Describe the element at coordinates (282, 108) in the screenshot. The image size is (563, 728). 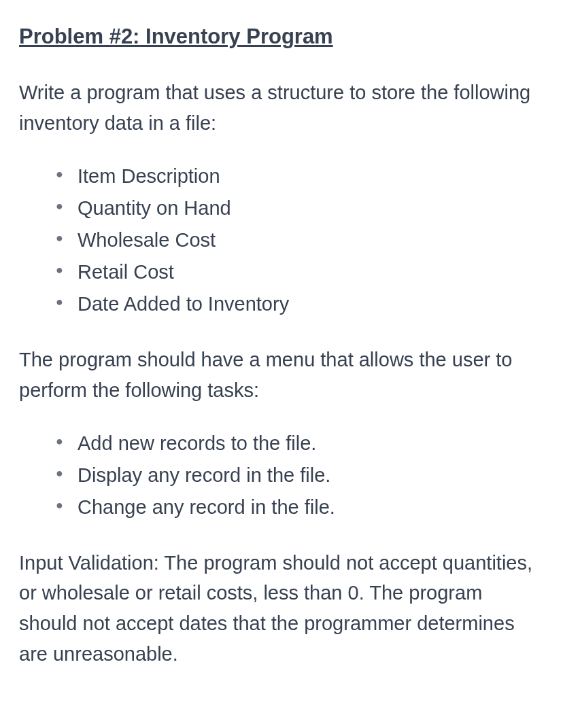
I see `intro-paragraph: Write a program that uses a structure to…` at that location.